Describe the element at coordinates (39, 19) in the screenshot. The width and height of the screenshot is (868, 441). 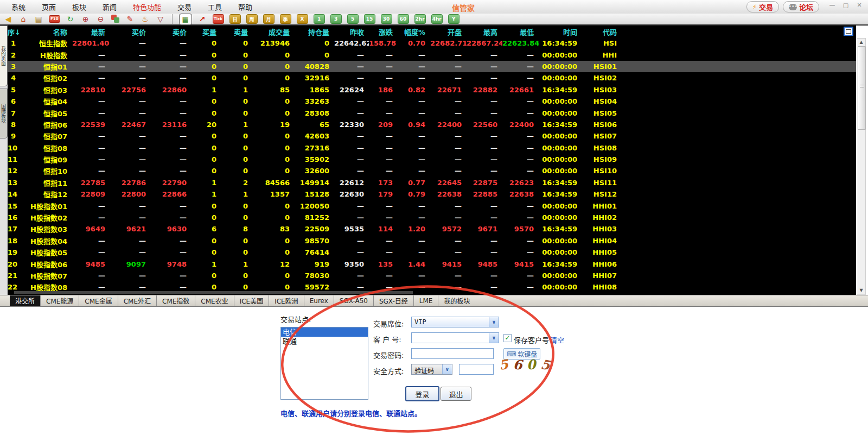
I see `notepad-icon: ▤` at that location.